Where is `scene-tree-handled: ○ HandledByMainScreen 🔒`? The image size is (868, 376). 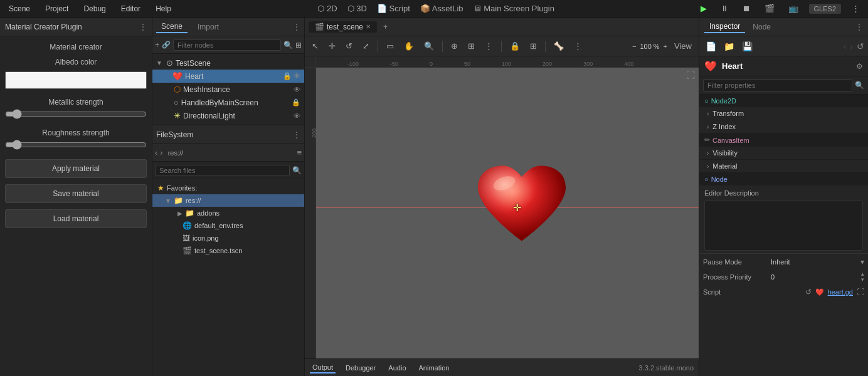 scene-tree-handled: ○ HandledByMainScreen 🔒 is located at coordinates (228, 103).